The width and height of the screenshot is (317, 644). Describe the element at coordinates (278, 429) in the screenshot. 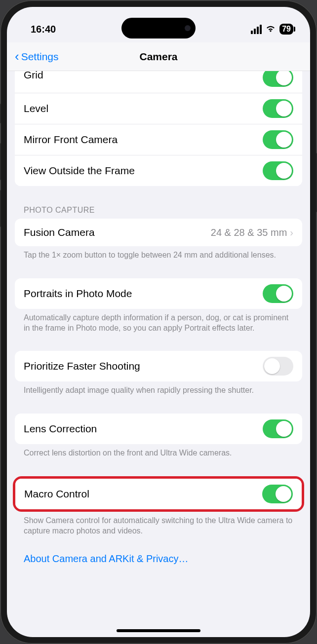

I see `toggle-lens-correction` at that location.